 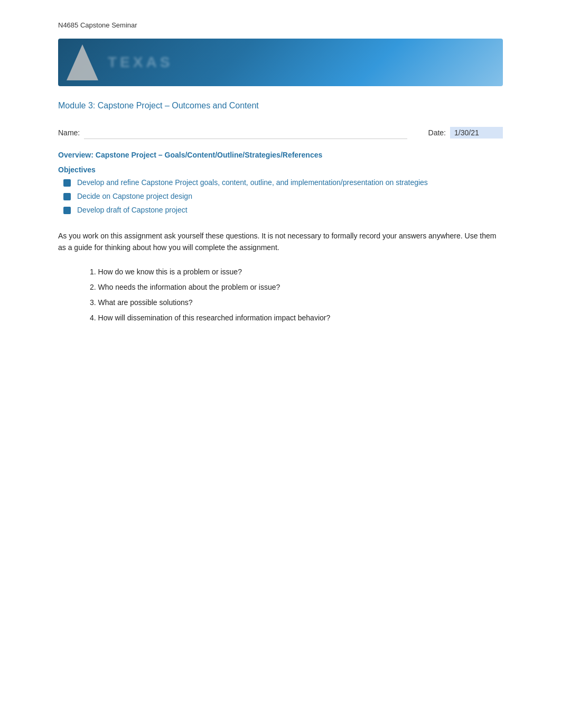 What do you see at coordinates (280, 133) in the screenshot?
I see `name-date-row: Name: Date: 1/30/21` at bounding box center [280, 133].